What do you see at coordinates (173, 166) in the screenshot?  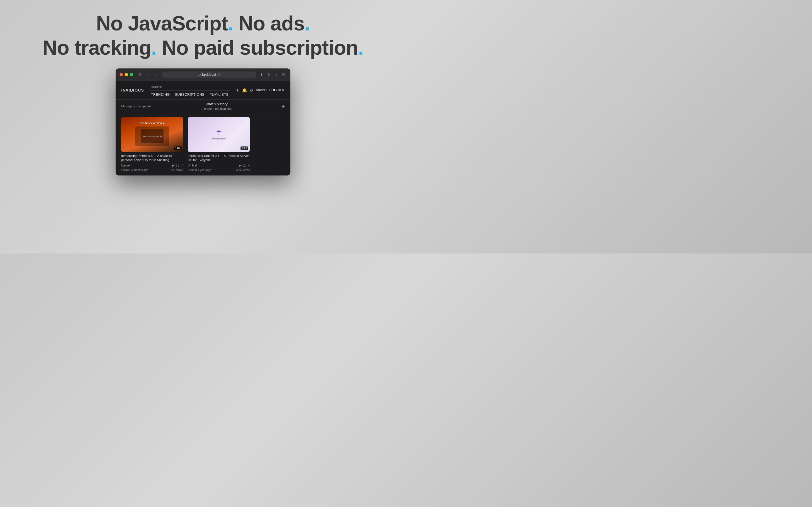 I see `youtube-icon-1: ▶` at bounding box center [173, 166].